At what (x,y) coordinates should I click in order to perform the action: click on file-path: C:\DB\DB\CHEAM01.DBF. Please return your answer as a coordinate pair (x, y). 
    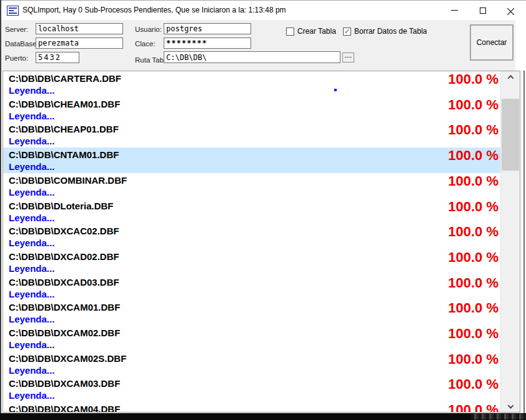
    Looking at the image, I should click on (255, 104).